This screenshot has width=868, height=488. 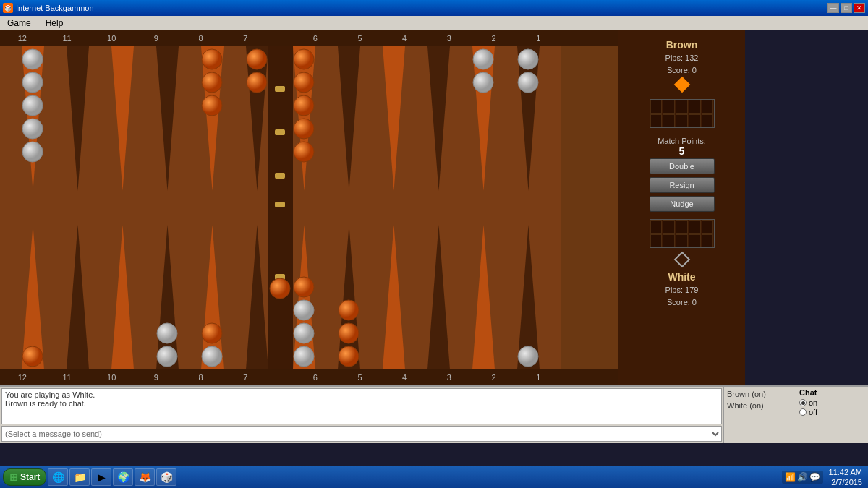 What do you see at coordinates (682, 234) in the screenshot?
I see `score-grid-bottom` at bounding box center [682, 234].